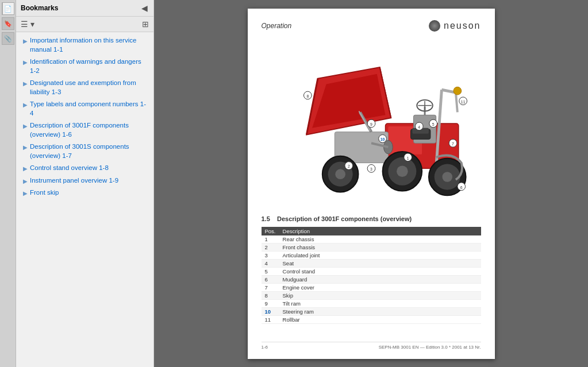 Image resolution: width=588 pixels, height=367 pixels. I want to click on table-row: 3 Articulated joint, so click(371, 255).